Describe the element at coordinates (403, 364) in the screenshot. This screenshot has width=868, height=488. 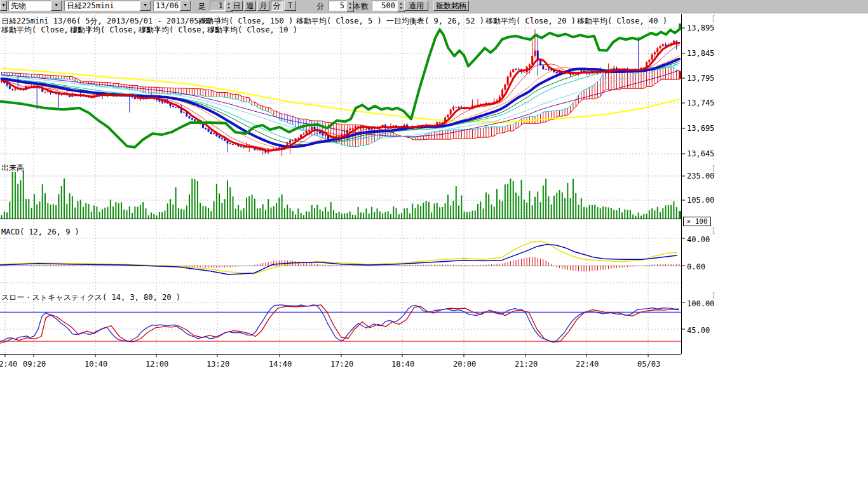
I see `time-axis-label: 18:40` at that location.